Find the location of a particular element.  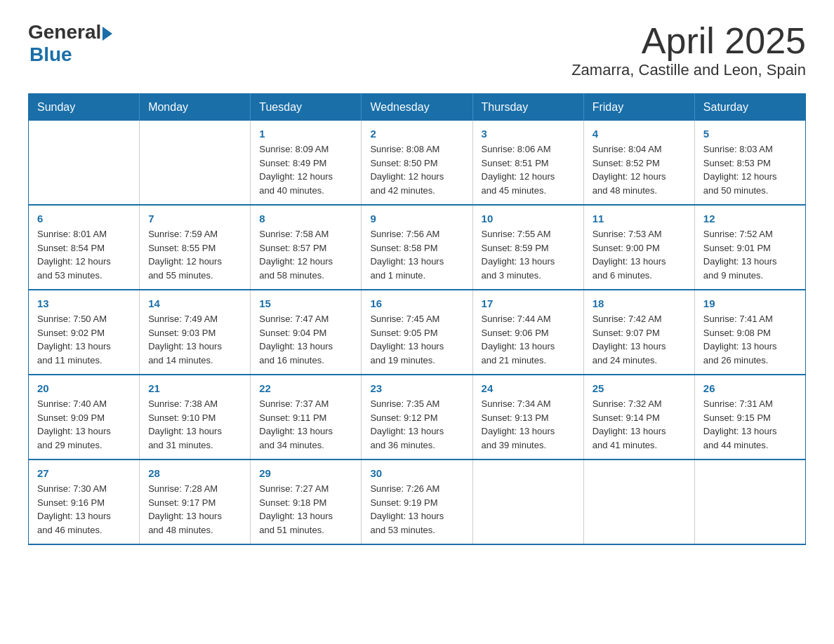

calendar-cell-w1-d7: 5Sunrise: 8:03 AM Sunset: 8:53 PM Daylig… is located at coordinates (750, 163).